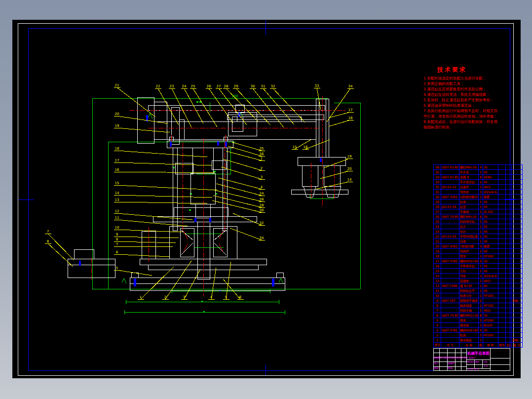 Image resolution: width=532 pixels, height=399 pixels. Describe the element at coordinates (469, 266) in the screenshot. I see `bom-cell: 升降液压缸` at that location.